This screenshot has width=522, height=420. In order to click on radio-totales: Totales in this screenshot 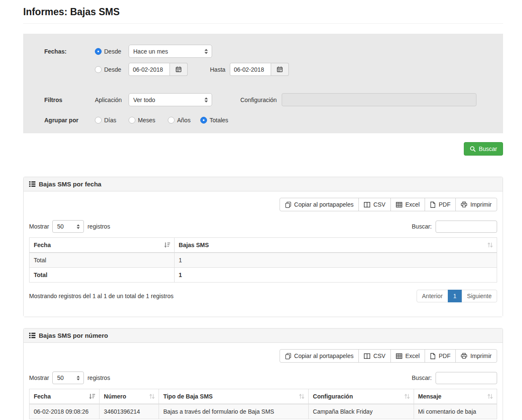, I will do `click(214, 120)`.